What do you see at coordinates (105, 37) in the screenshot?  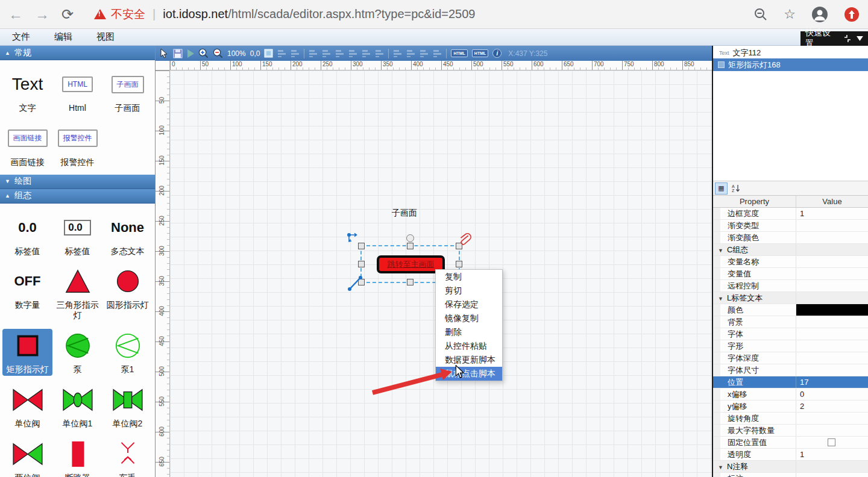 I see `menu-item: 视图` at bounding box center [105, 37].